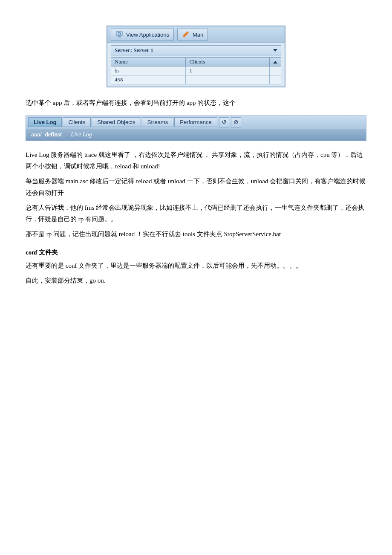  Describe the element at coordinates (228, 71) in the screenshot. I see `row1-clients: 1` at that location.